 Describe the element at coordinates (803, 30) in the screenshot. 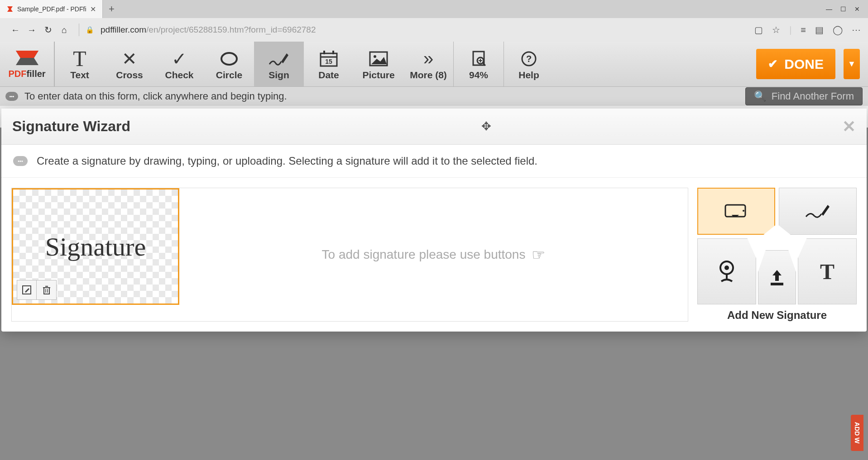

I see `reading-list-icon: ≡` at that location.